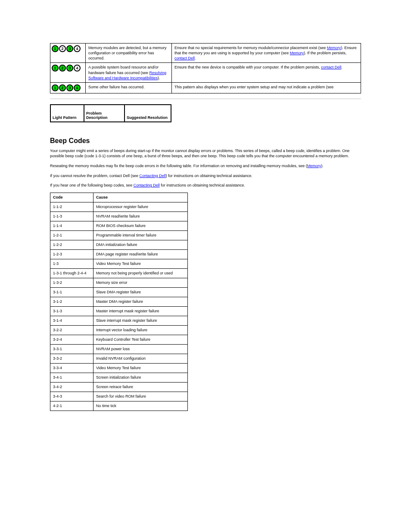  What do you see at coordinates (119, 226) in the screenshot?
I see `table-row: 1-1-4ROM BIOS checksum failure` at bounding box center [119, 226].